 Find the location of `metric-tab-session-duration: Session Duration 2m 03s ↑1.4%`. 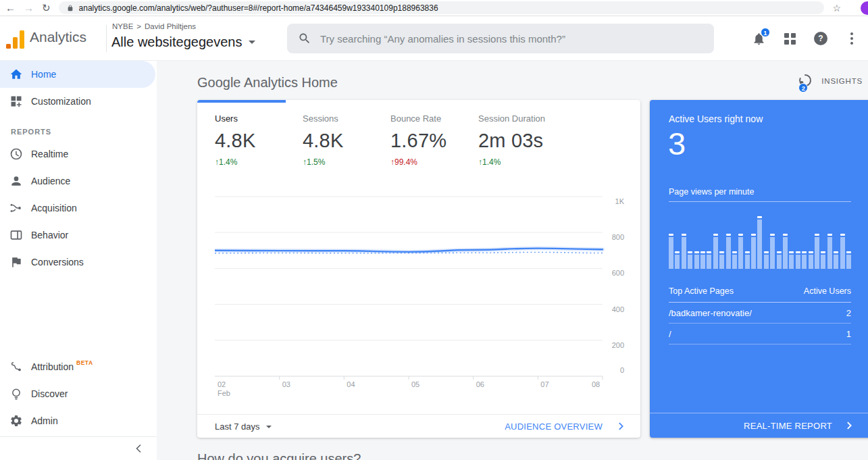

metric-tab-session-duration: Session Duration 2m 03s ↑1.4% is located at coordinates (522, 140).